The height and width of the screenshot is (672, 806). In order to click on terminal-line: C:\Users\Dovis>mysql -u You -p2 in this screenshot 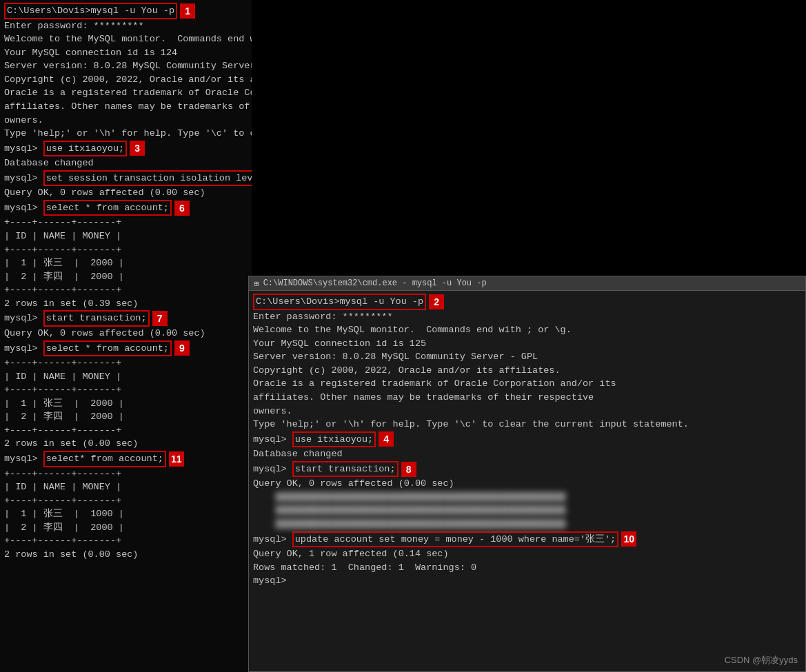, I will do `click(527, 302)`.